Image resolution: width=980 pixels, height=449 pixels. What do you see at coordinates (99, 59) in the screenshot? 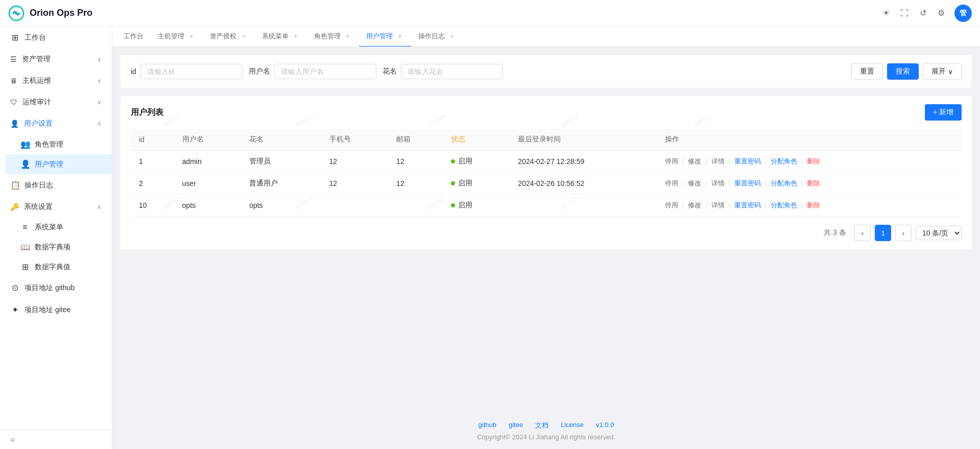
I see `chevron-down-icon: ∨` at bounding box center [99, 59].